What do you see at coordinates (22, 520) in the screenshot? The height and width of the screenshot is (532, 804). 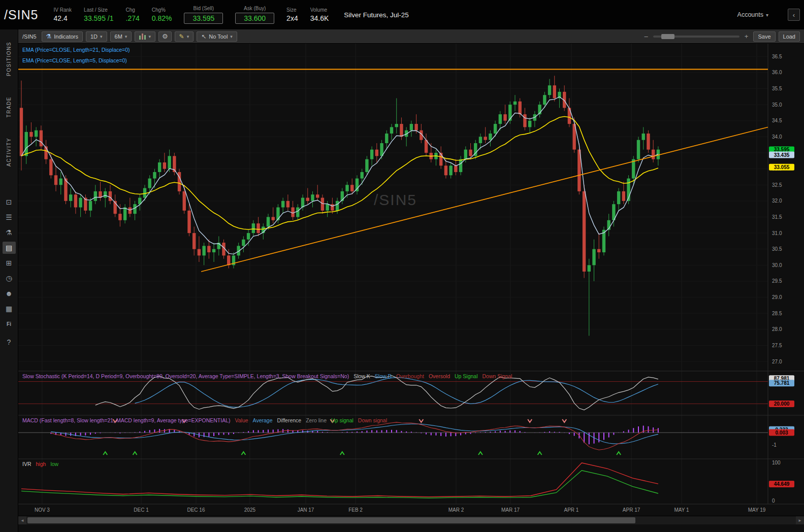 I see `scroll-left-button: ◄` at bounding box center [22, 520].